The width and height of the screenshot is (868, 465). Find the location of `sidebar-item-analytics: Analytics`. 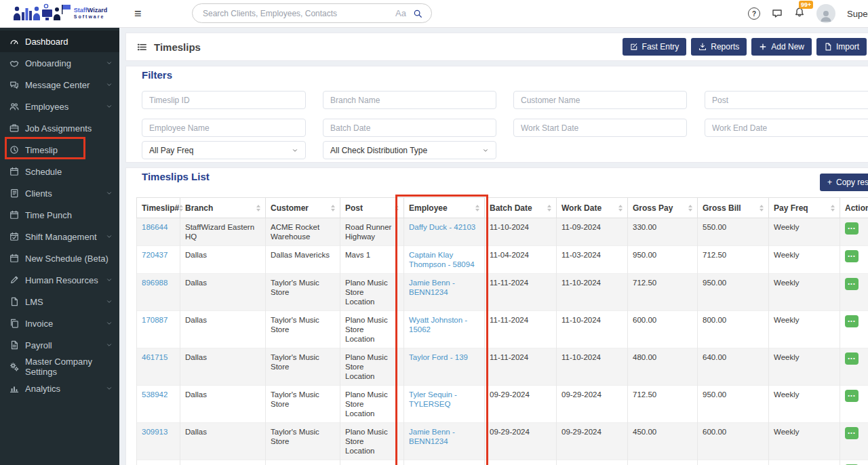

sidebar-item-analytics: Analytics is located at coordinates (60, 388).